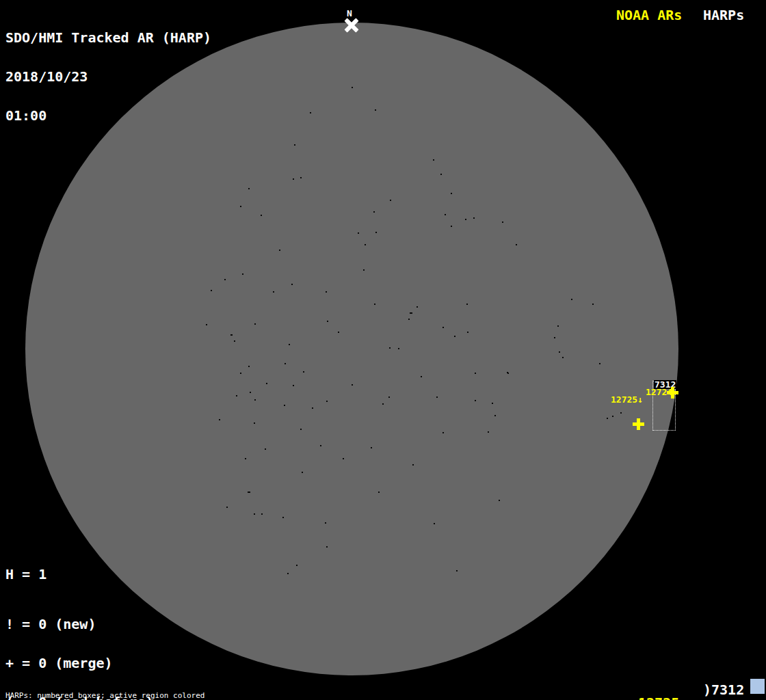 The image size is (766, 700). What do you see at coordinates (108, 77) in the screenshot?
I see `plot-date: 2018/10/23` at bounding box center [108, 77].